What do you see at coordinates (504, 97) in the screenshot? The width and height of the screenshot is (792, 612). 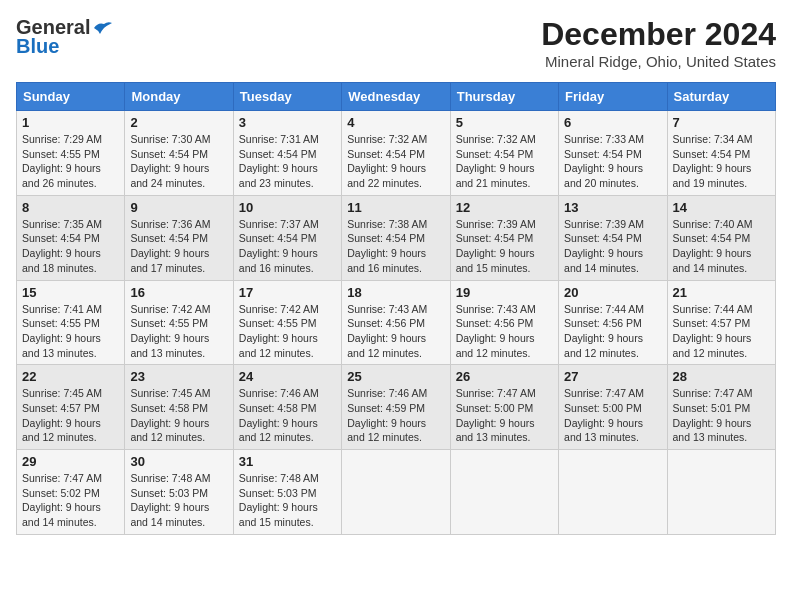 I see `calendar-header-thursday: Thursday` at bounding box center [504, 97].